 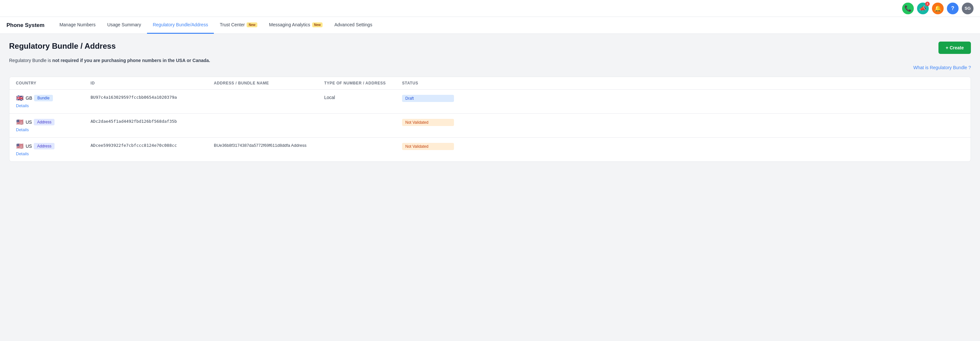 What do you see at coordinates (53, 146) in the screenshot?
I see `country-row-2: 🇺🇸 US Address` at bounding box center [53, 146].